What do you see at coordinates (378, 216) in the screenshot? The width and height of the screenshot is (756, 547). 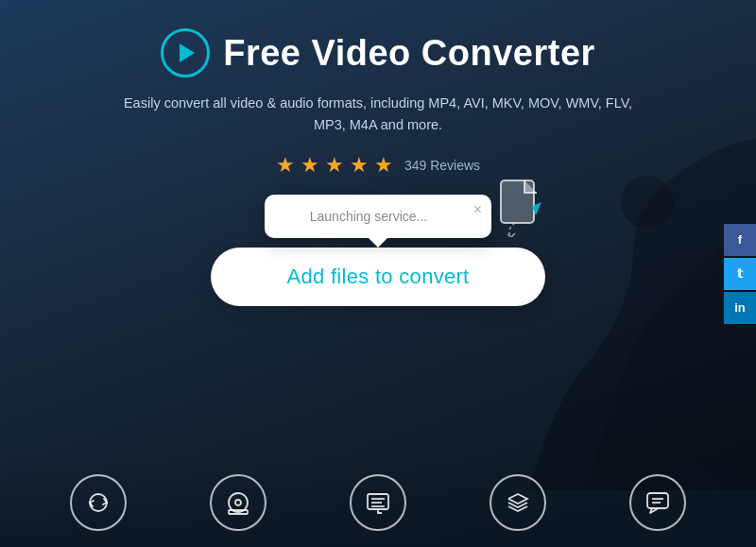 I see `tooltip-popup: Launching service... ×` at bounding box center [378, 216].